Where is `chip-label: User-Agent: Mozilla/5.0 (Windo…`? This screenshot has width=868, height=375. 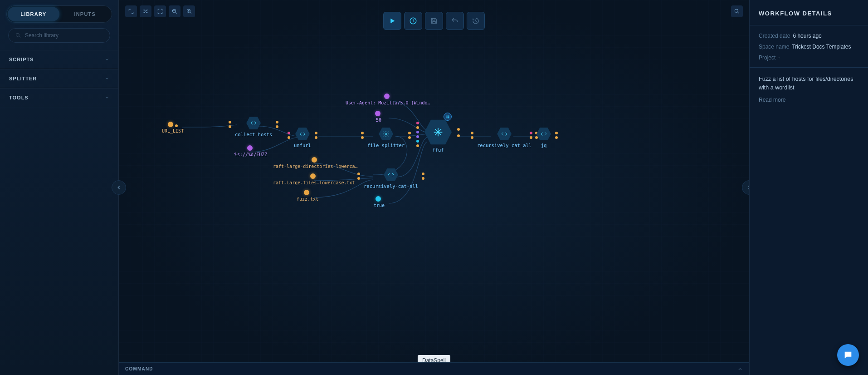 chip-label: User-Agent: Mozilla/5.0 (Windo… is located at coordinates (388, 103).